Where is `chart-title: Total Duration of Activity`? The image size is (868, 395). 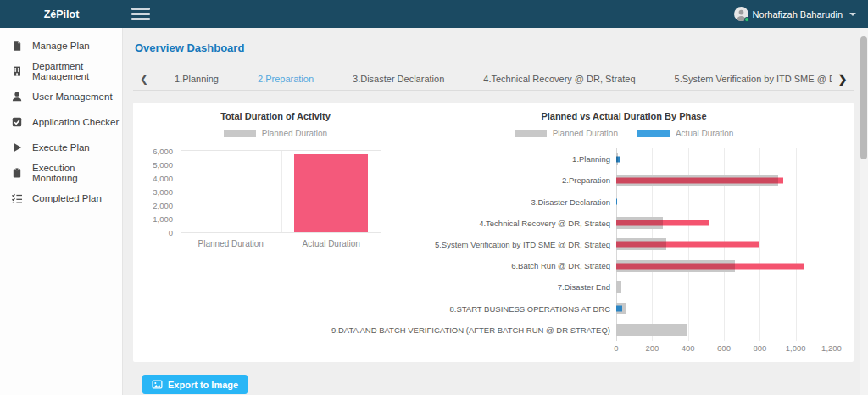 chart-title: Total Duration of Activity is located at coordinates (275, 116).